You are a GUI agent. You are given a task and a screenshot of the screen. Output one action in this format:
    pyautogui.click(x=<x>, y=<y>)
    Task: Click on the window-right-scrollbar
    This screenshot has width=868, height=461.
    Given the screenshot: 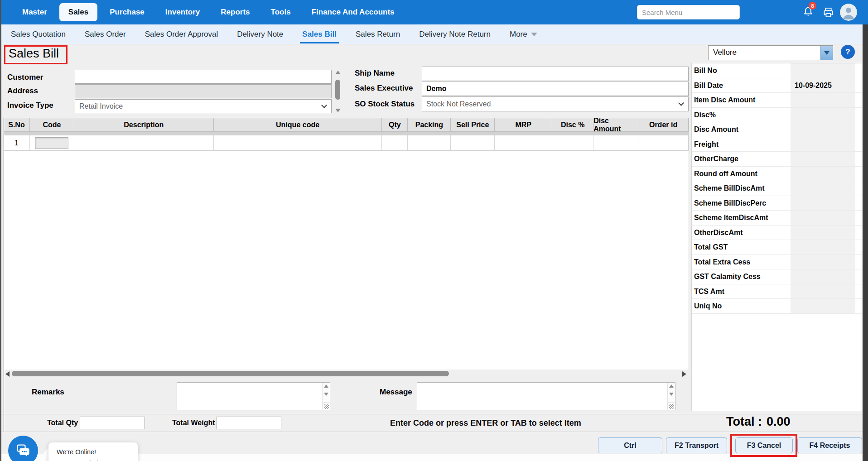 What is the action you would take?
    pyautogui.click(x=865, y=243)
    